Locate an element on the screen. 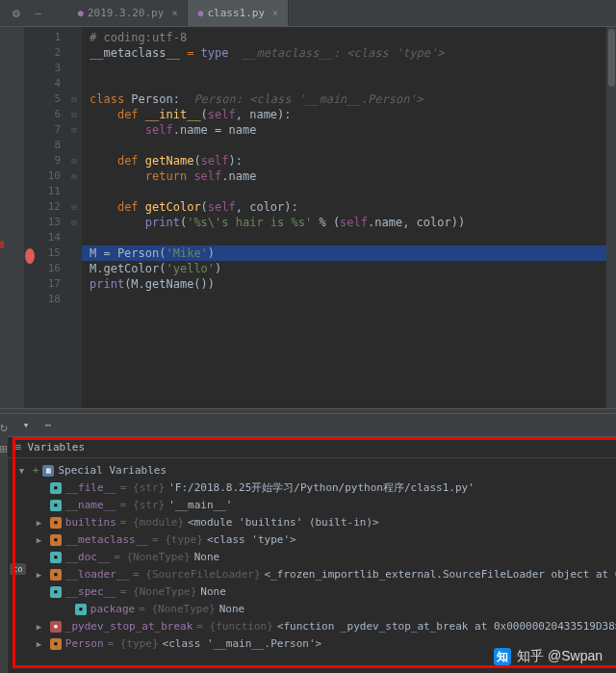 Image resolution: width=616 pixels, height=673 pixels. var-name: package is located at coordinates (113, 609).